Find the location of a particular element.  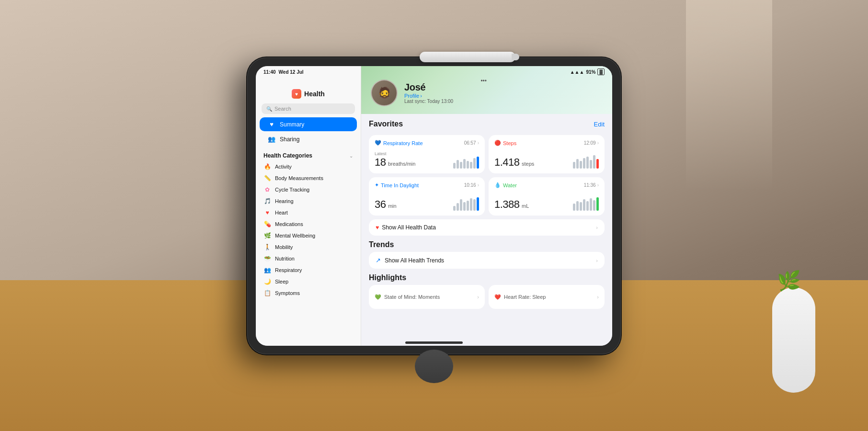

status-time: 11:40 is located at coordinates (270, 72).